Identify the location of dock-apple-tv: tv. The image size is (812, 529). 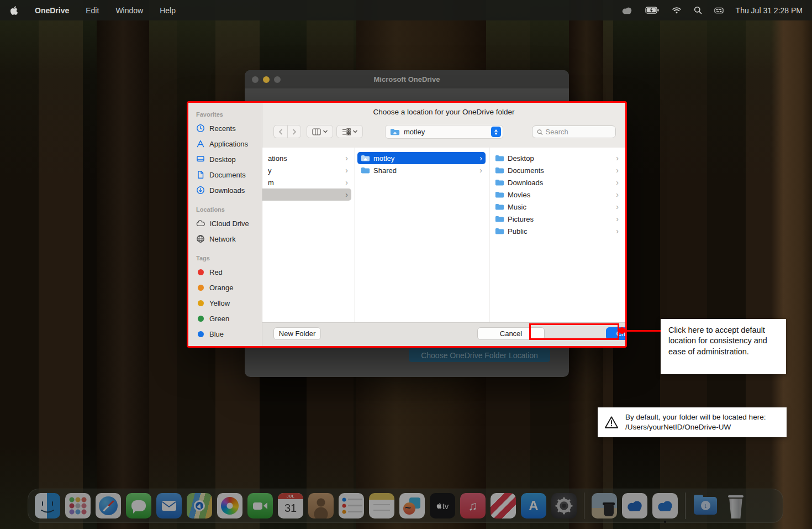
(442, 506).